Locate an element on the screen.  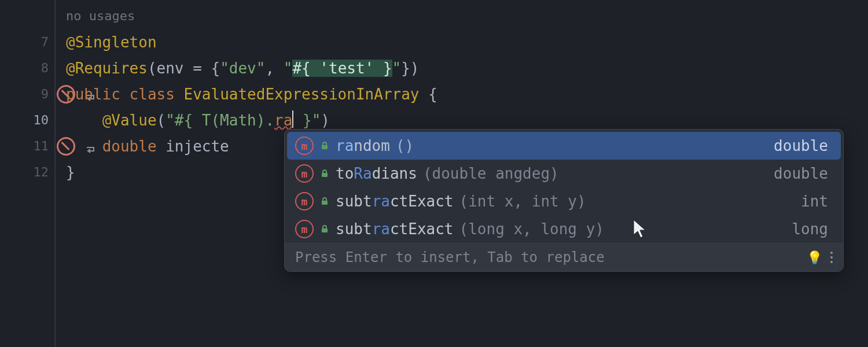
gutter: 7 8 9 10 11 12 is located at coordinates (28, 174).